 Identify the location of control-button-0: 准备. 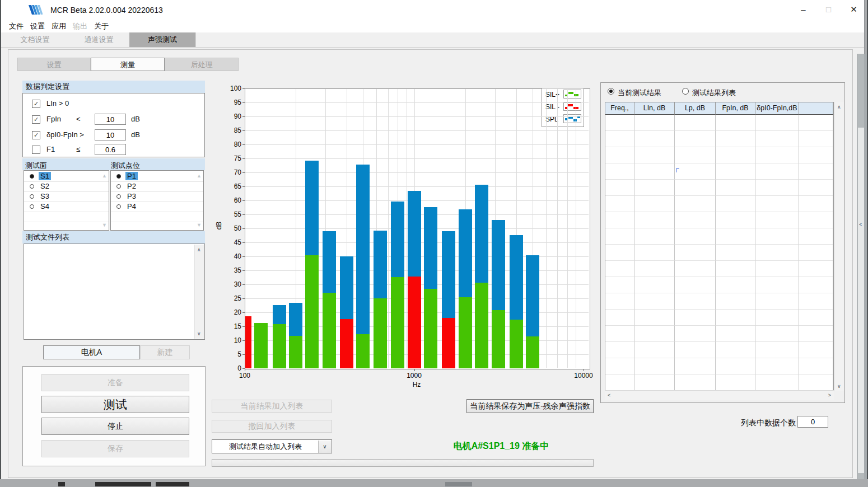
(115, 383).